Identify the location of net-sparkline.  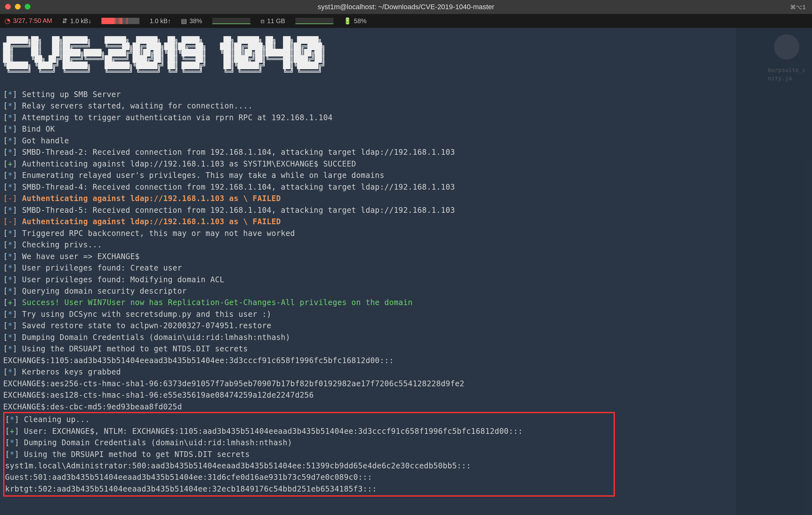
(121, 21).